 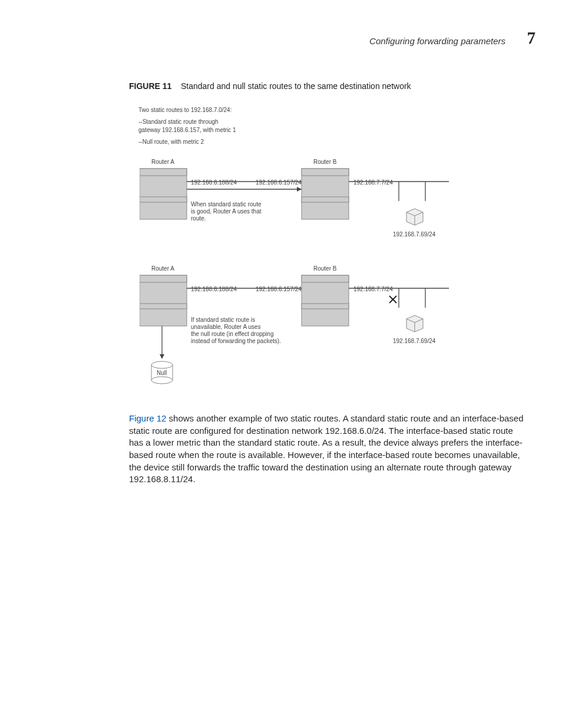 I want to click on diagram-note: When standard static route, so click(x=226, y=204).